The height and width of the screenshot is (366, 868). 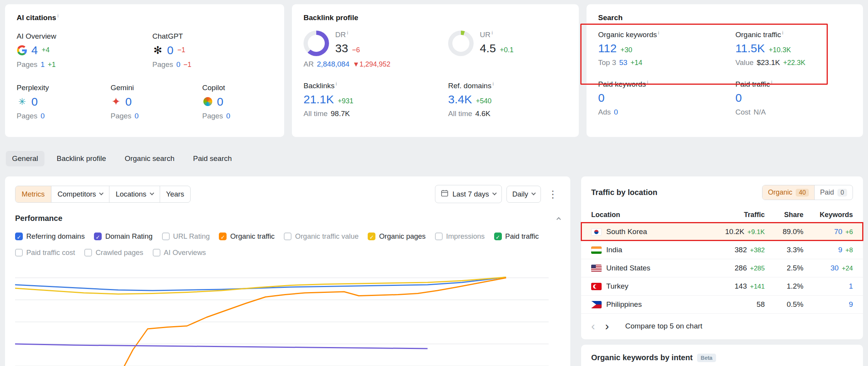 What do you see at coordinates (802, 193) in the screenshot?
I see `organic-count-badge: 40` at bounding box center [802, 193].